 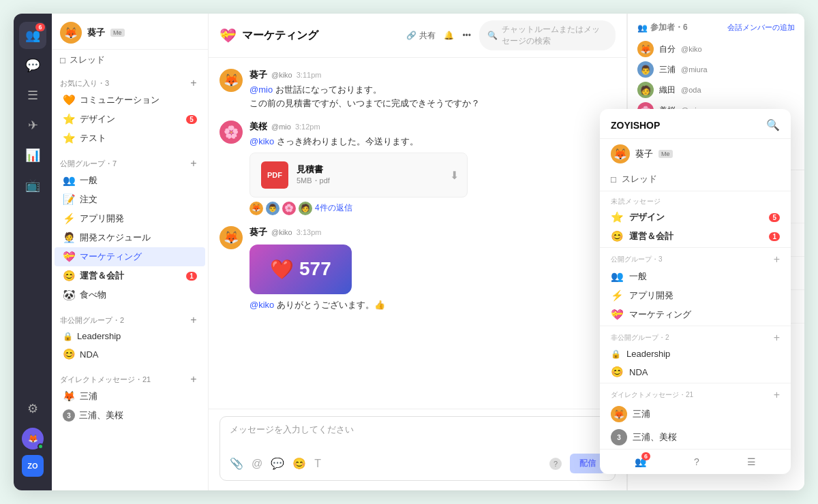 I want to click on more-button: •••, so click(x=466, y=35).